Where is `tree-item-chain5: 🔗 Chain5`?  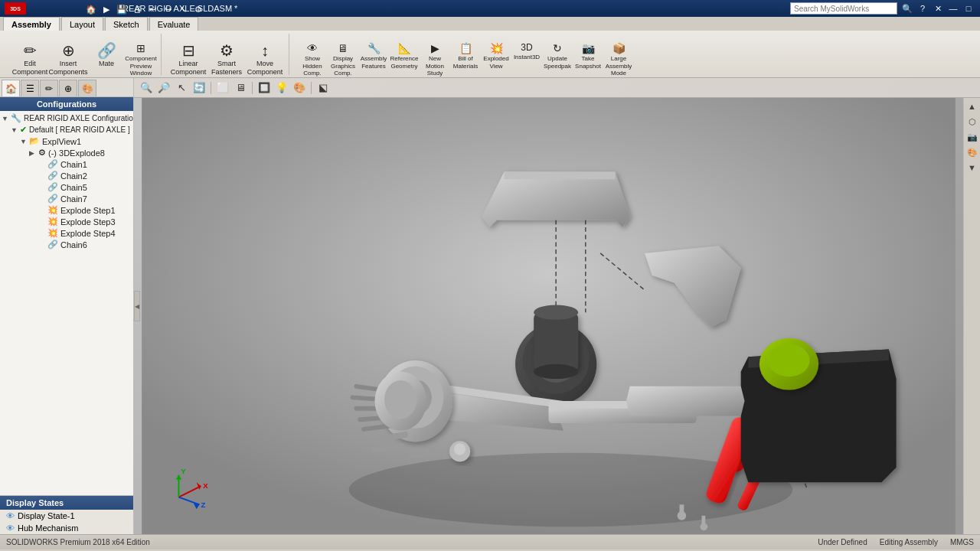 tree-item-chain5: 🔗 Chain5 is located at coordinates (85, 187).